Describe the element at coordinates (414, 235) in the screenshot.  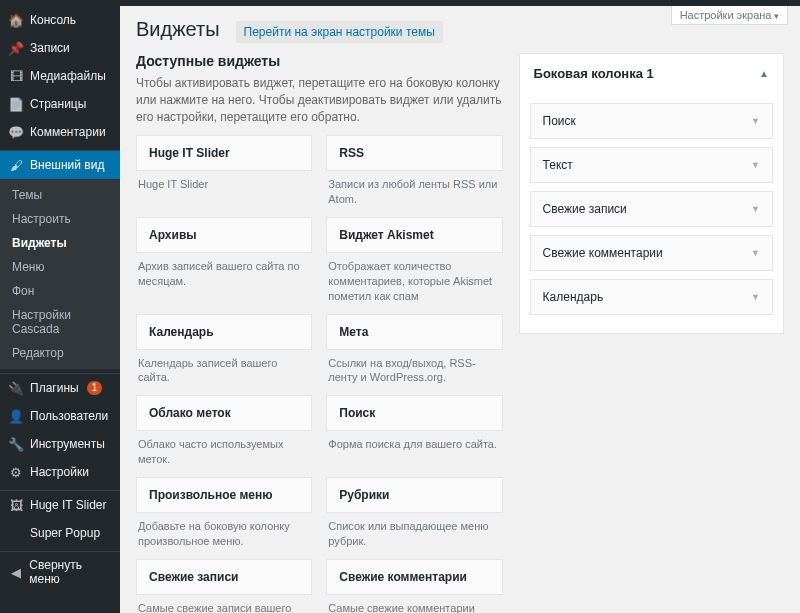
I see `available-widget: Виджет Akismet` at that location.